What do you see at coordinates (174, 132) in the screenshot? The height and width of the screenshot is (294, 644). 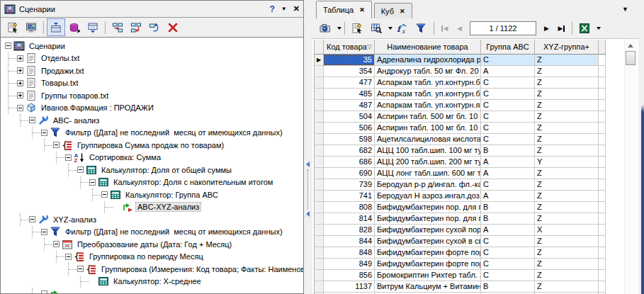 I see `tree-item-label: Фильтр ([Дата] не последний месяц от име…` at bounding box center [174, 132].